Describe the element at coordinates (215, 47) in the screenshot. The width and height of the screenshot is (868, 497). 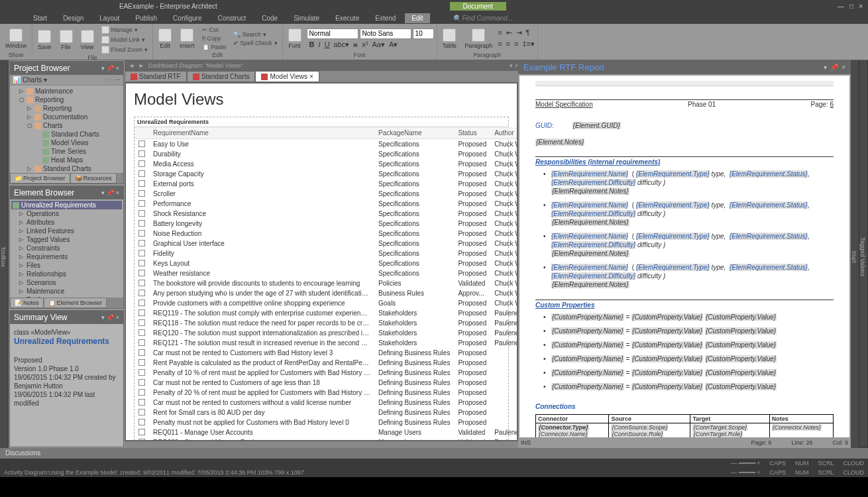
I see `paste-button: 📋 Paste` at that location.